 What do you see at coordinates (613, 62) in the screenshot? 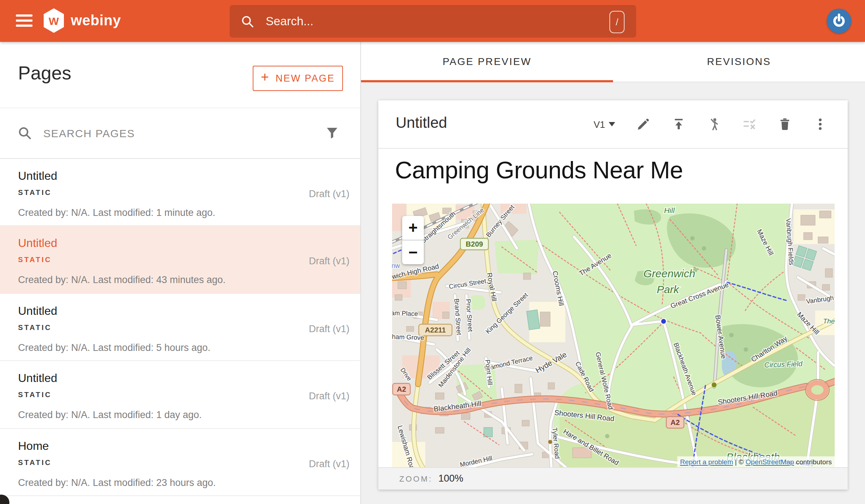
I see `tab-bar: PAGE PREVIEW REVISIONS` at bounding box center [613, 62].